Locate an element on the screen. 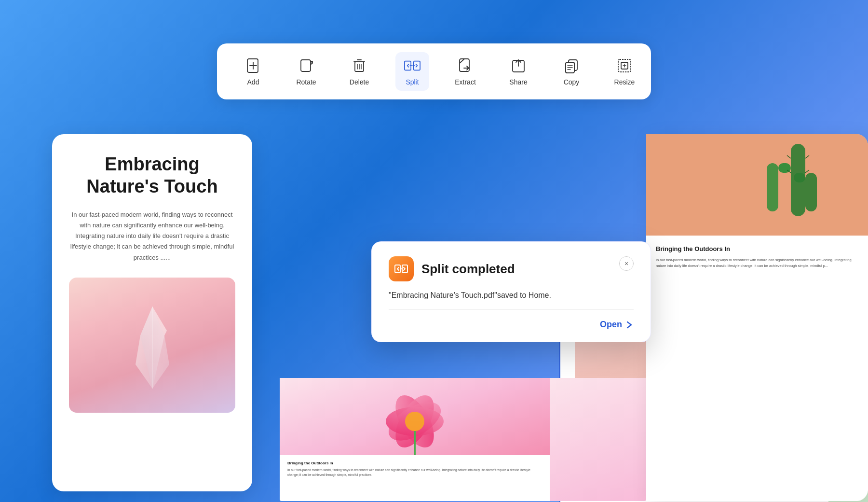 Image resolution: width=868 pixels, height=502 pixels. delete-label: Delete is located at coordinates (359, 82).